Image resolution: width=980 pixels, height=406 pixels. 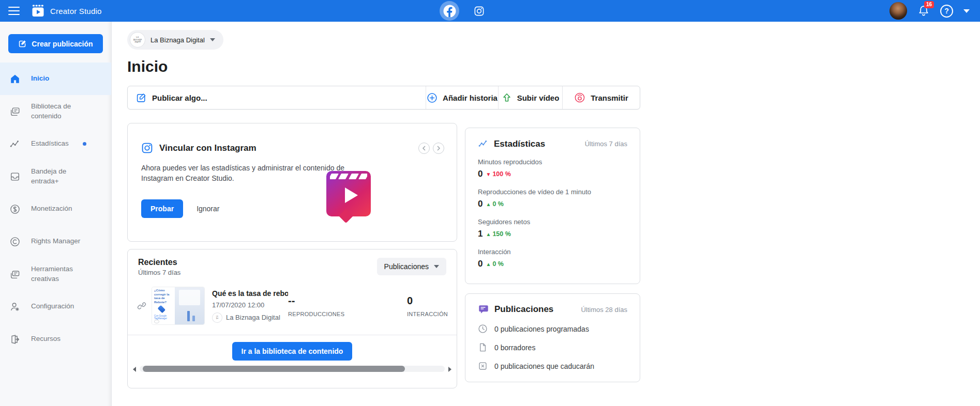 What do you see at coordinates (56, 242) in the screenshot?
I see `sidebar-item-rights-manager: Rights Manager` at bounding box center [56, 242].